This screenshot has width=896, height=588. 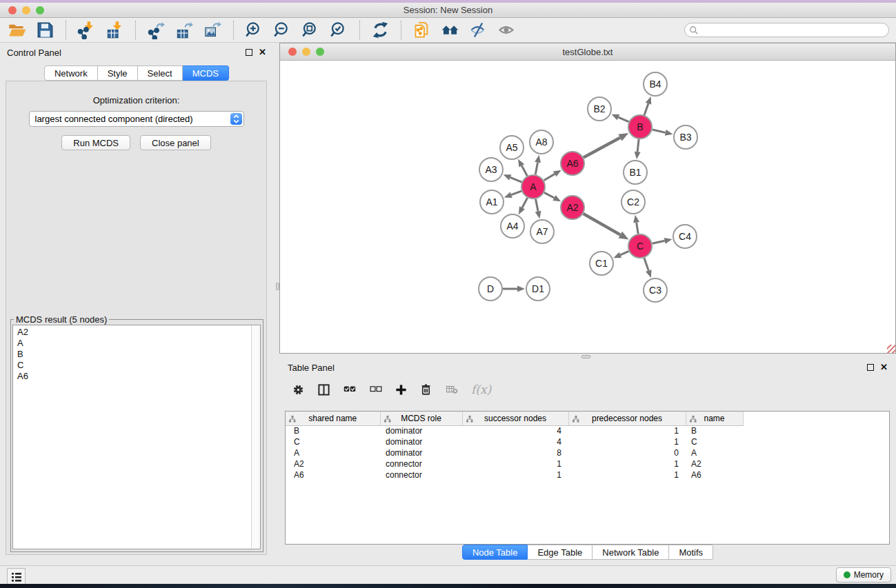 What do you see at coordinates (481, 389) in the screenshot?
I see `function-builder-icon: f(x)` at bounding box center [481, 389].